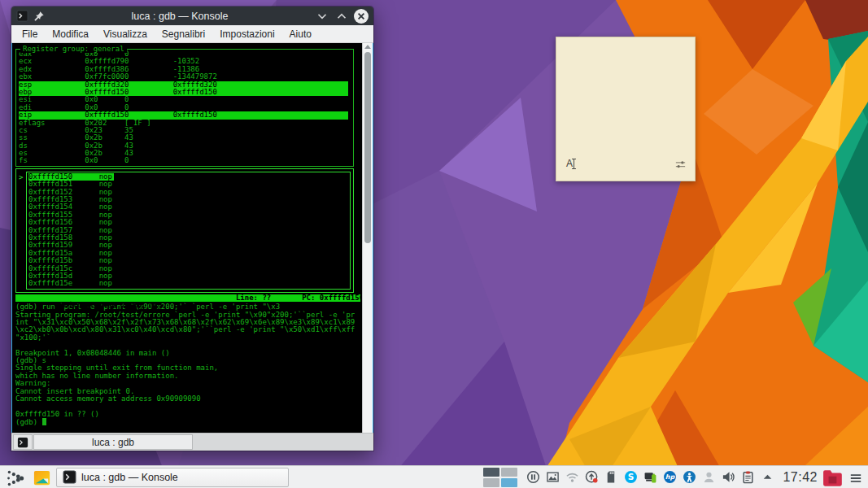 This screenshot has height=488, width=868. I want to click on tab-luca-gdb: luca : gdb, so click(113, 442).